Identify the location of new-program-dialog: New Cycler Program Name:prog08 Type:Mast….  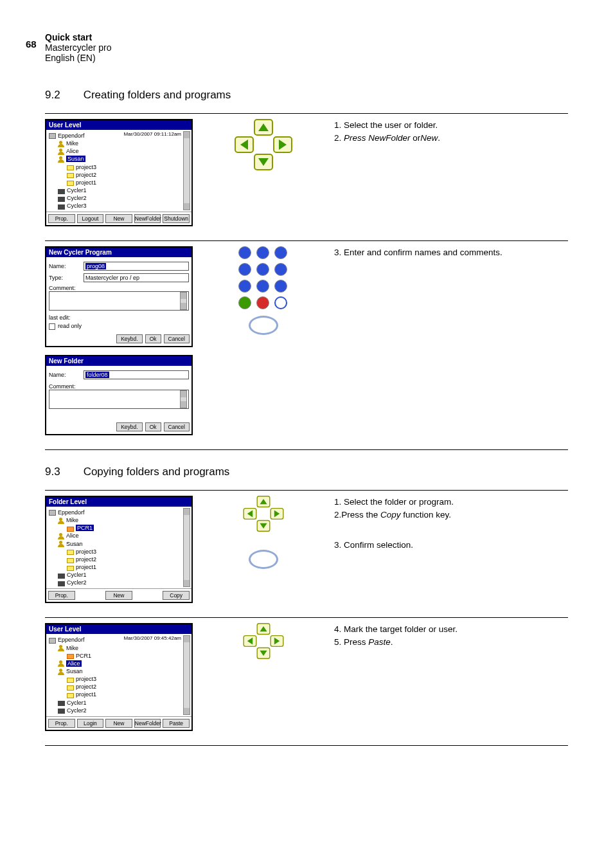
(119, 297).